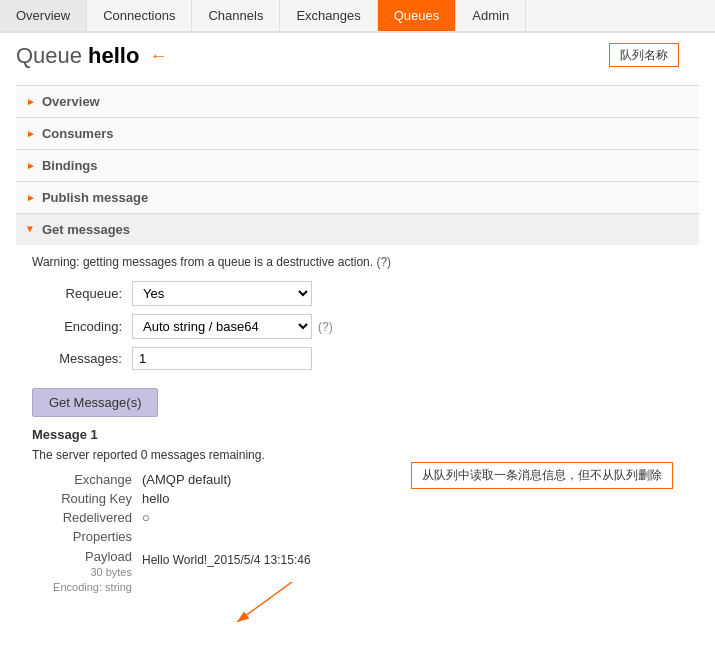 The image size is (715, 666). What do you see at coordinates (236, 16) in the screenshot?
I see `nav-channels: Channels` at bounding box center [236, 16].